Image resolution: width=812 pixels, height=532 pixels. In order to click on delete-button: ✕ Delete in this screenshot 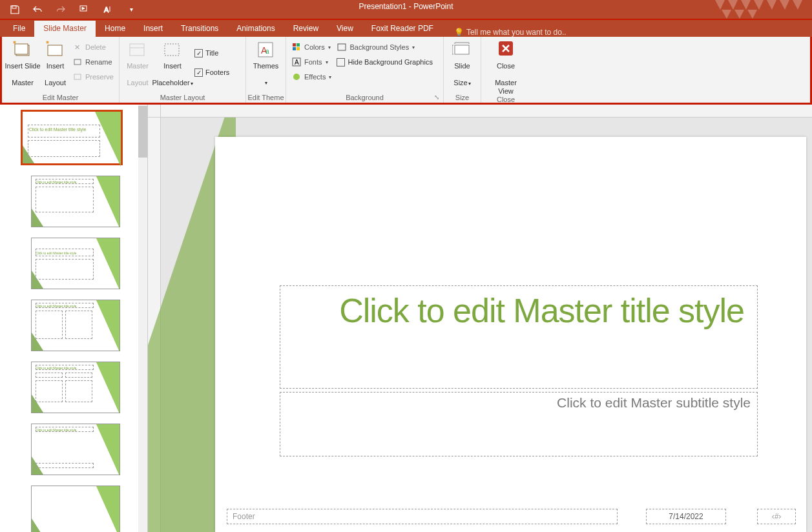, I will do `click(93, 47)`.